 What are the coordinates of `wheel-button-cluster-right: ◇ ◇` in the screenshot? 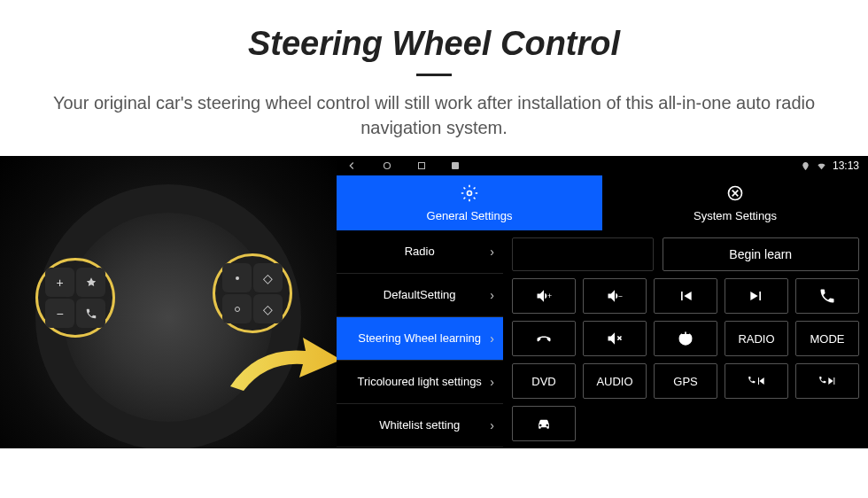 It's located at (252, 293).